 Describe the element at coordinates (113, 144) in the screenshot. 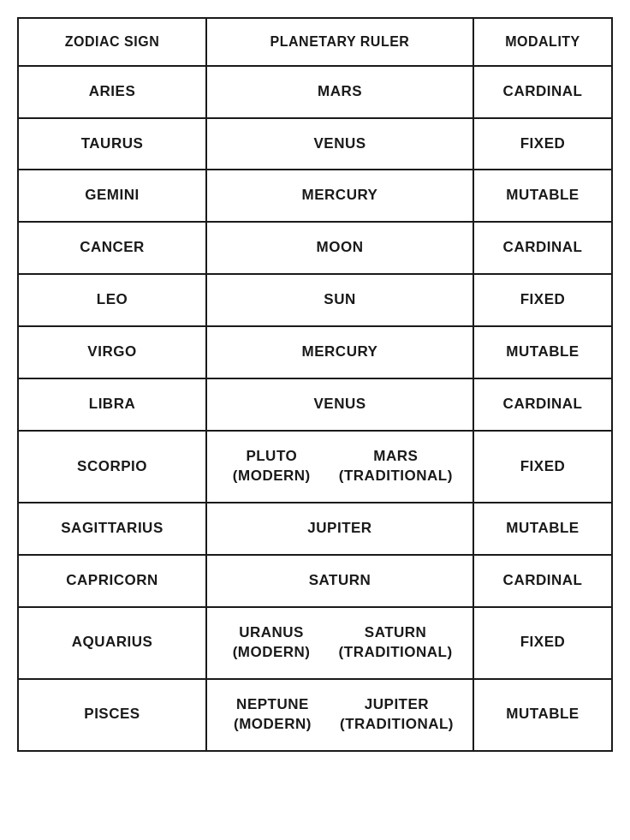

I see `cell-sign: TAURUS` at that location.